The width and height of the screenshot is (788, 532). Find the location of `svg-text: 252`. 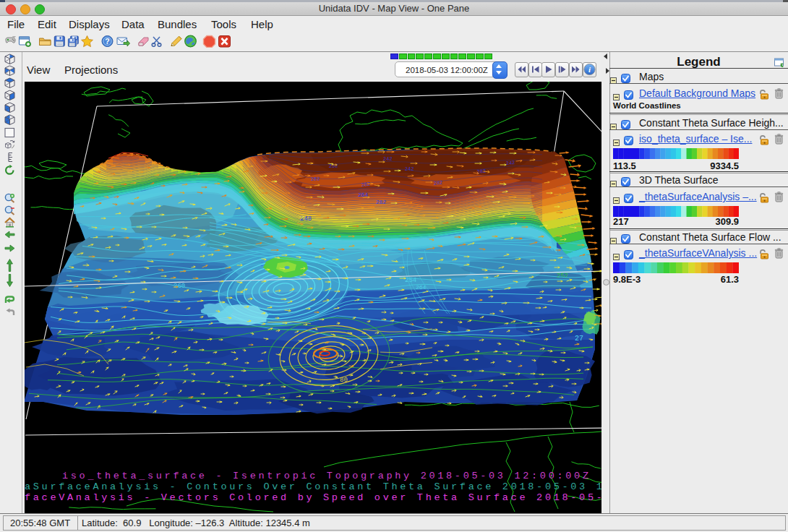

svg-text: 252 is located at coordinates (562, 276).